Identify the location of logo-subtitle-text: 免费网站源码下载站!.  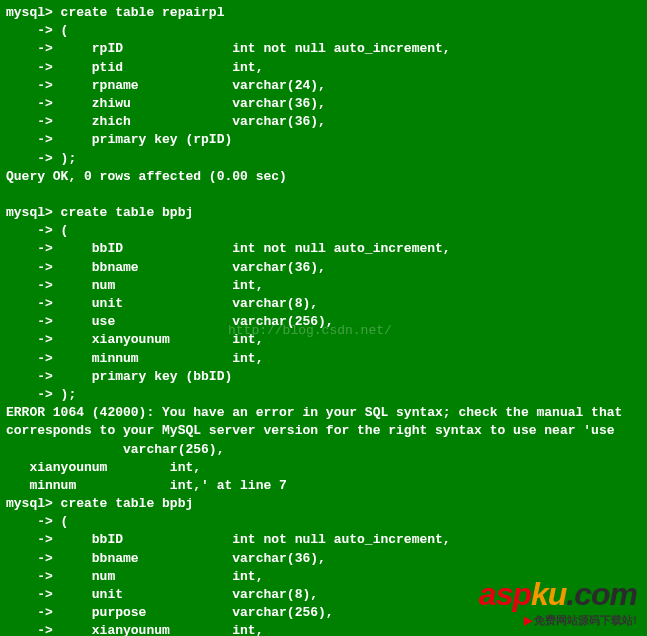
(586, 620).